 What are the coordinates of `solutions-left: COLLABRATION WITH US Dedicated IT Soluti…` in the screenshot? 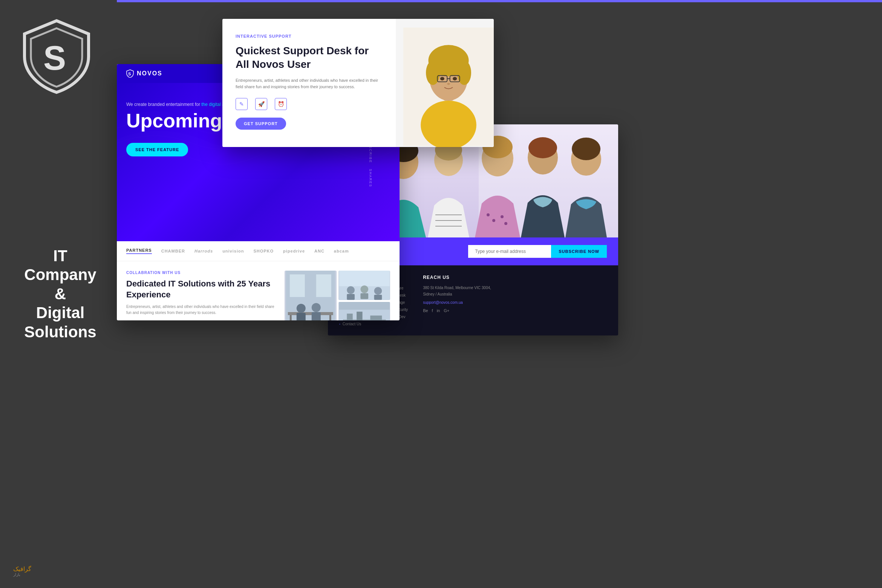 It's located at (202, 296).